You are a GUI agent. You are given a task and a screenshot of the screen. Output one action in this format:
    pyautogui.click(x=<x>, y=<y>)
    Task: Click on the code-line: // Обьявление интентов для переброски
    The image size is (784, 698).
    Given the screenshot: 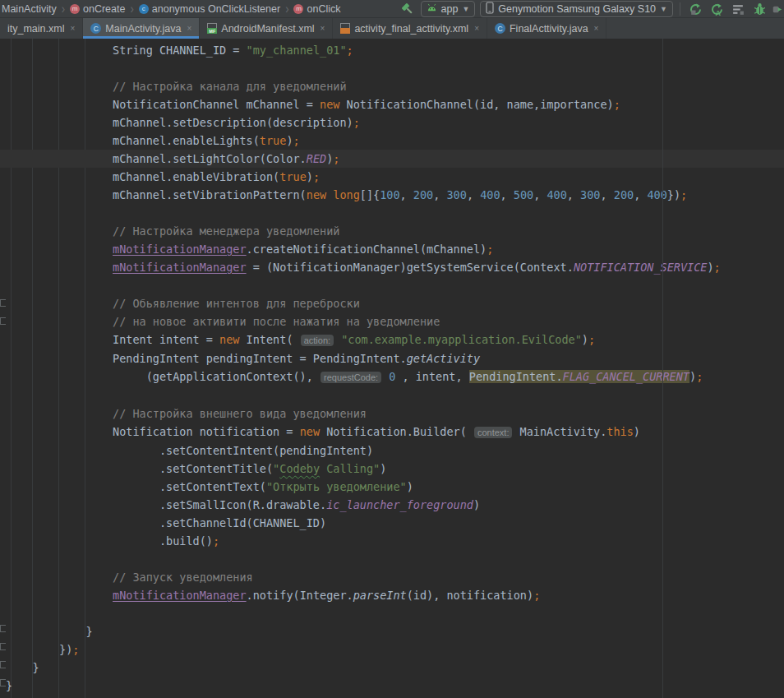 What is the action you would take?
    pyautogui.click(x=394, y=303)
    